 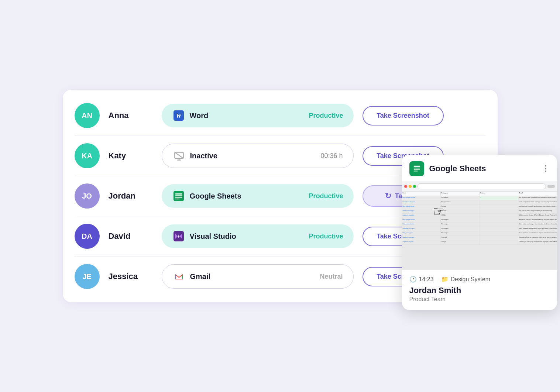 I want to click on popup-team: Product Team, so click(x=480, y=299).